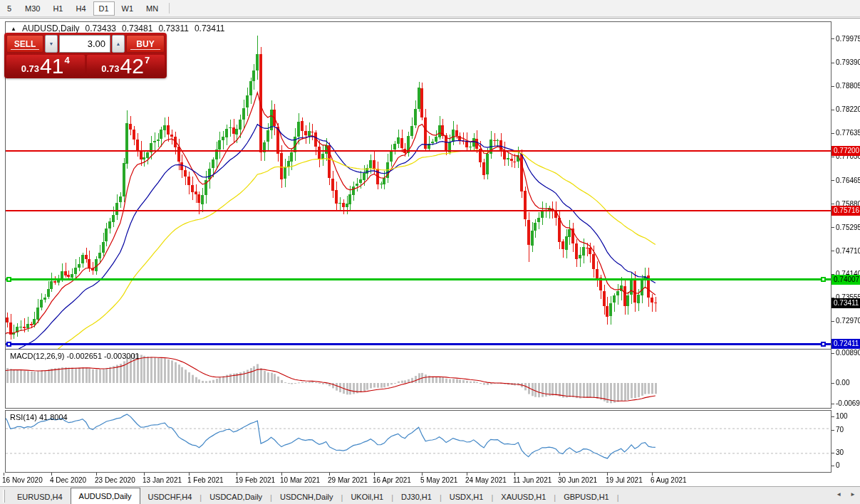  What do you see at coordinates (115, 480) in the screenshot?
I see `date-tick-label: 23 Dec 2020` at bounding box center [115, 480].